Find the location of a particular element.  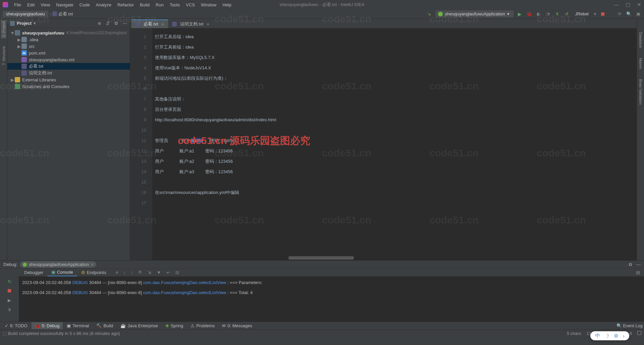

maximize-icon: ▢ is located at coordinates (628, 5).